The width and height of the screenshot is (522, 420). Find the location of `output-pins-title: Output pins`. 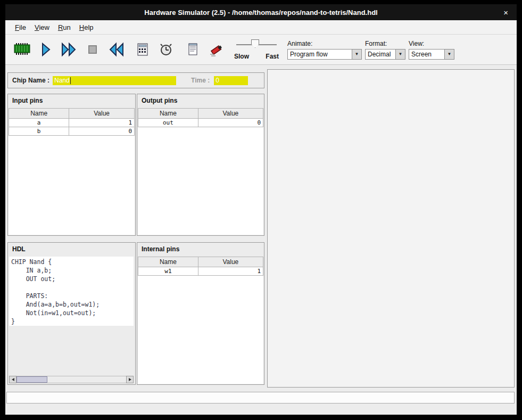

output-pins-title: Output pins is located at coordinates (201, 100).